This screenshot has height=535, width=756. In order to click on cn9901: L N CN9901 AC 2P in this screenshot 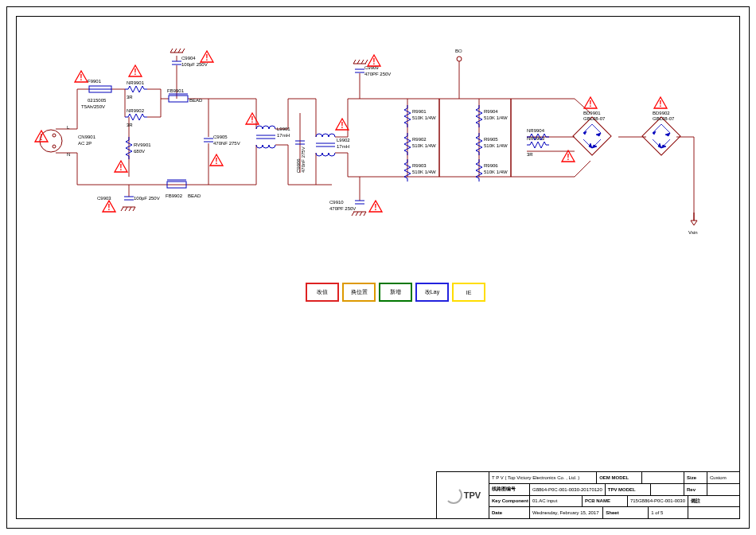, I will do `click(68, 141)`.